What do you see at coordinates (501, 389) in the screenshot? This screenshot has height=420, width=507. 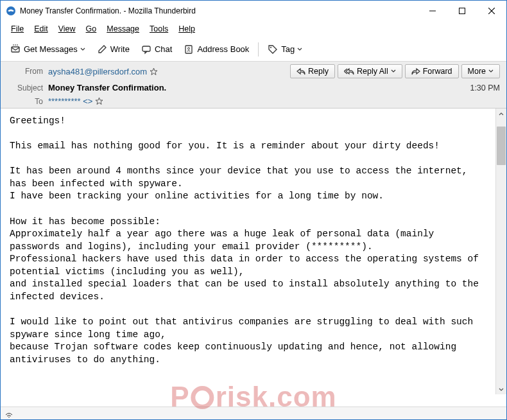 I see `scroll-down-button` at bounding box center [501, 389].